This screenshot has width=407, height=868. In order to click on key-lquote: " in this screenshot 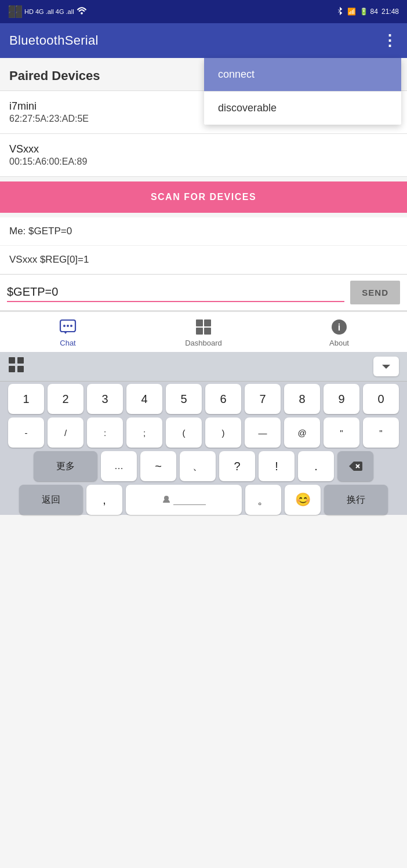, I will do `click(341, 433)`.